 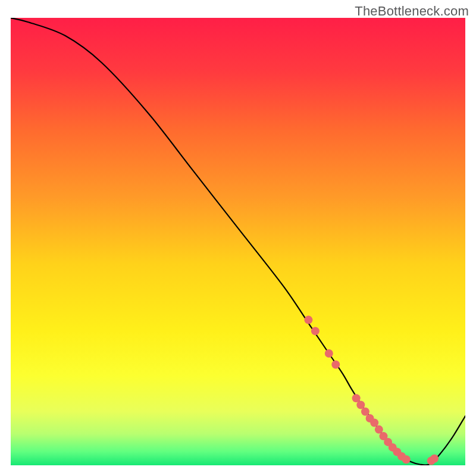 I want to click on watermark-text: TheBottleneck.com, so click(x=412, y=11).